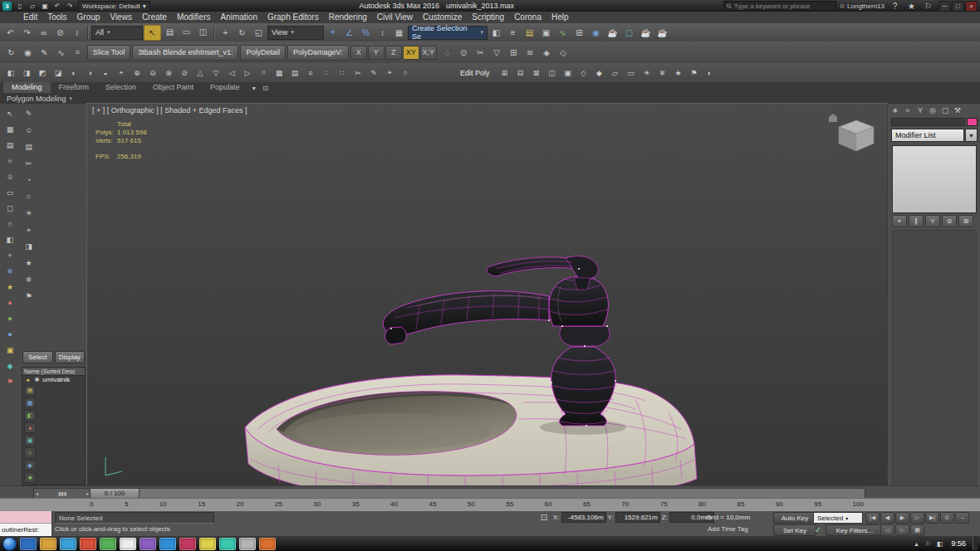  What do you see at coordinates (795, 530) in the screenshot?
I see `set-key-button: Set Key` at bounding box center [795, 530].